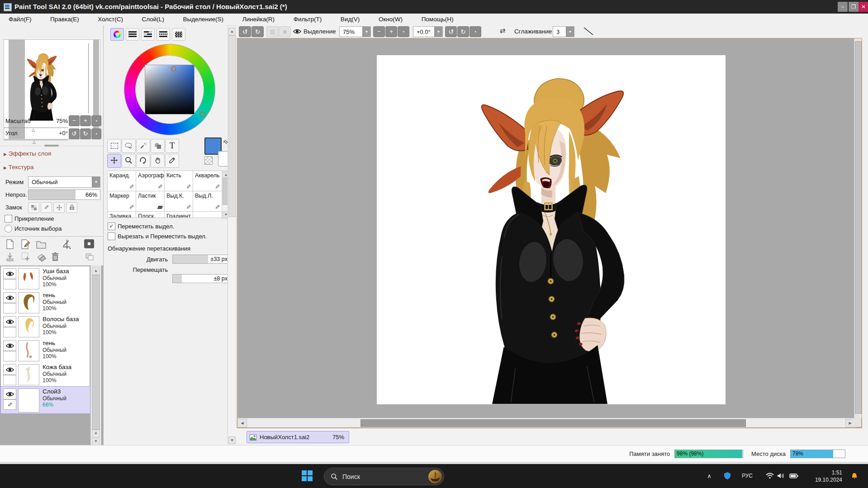  I want to click on brush-watercolor: Акварель✎, so click(208, 181).